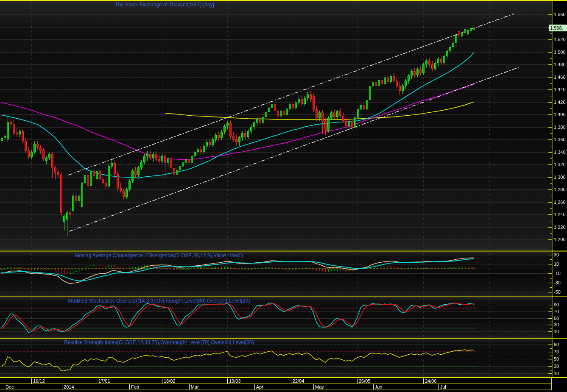 The height and width of the screenshot is (392, 567). I want to click on price-tick-label: 1,340, so click(560, 152).